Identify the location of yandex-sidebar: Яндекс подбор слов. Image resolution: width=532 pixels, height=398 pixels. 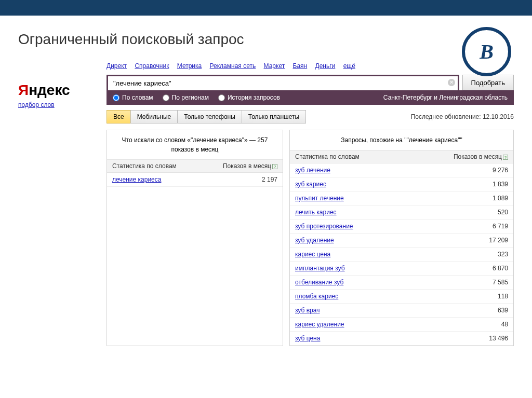
(62, 204).